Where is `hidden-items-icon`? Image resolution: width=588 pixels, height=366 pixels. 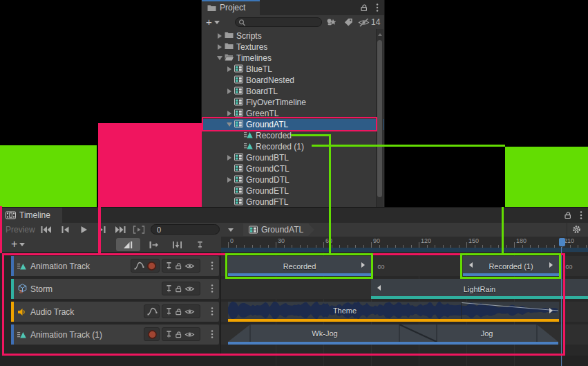 hidden-items-icon is located at coordinates (363, 22).